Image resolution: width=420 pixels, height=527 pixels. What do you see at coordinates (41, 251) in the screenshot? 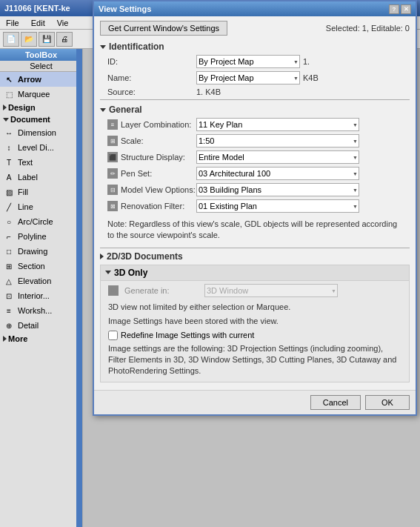
I see `tool-drawing: □ Drawing` at bounding box center [41, 251].